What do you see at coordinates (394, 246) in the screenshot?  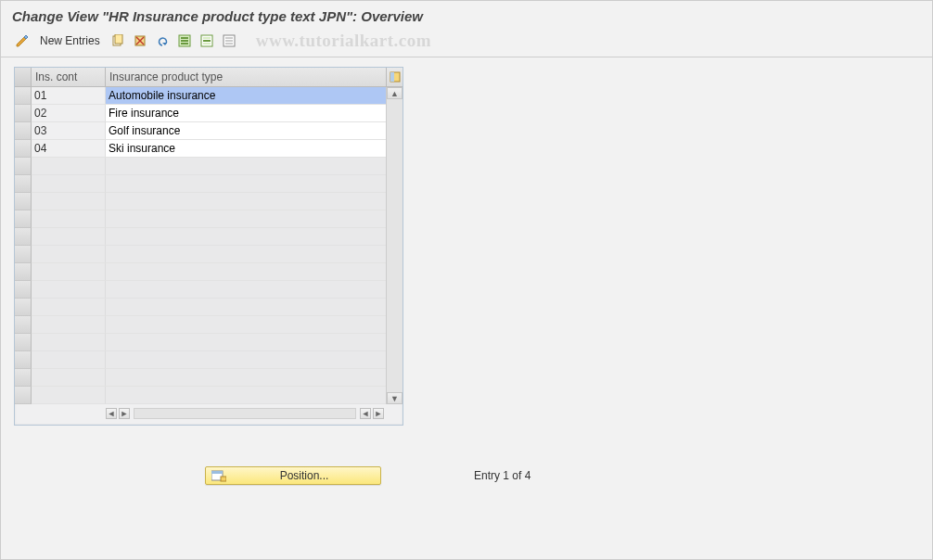 I see `vertical-scrollbar: ▲ ▼` at bounding box center [394, 246].